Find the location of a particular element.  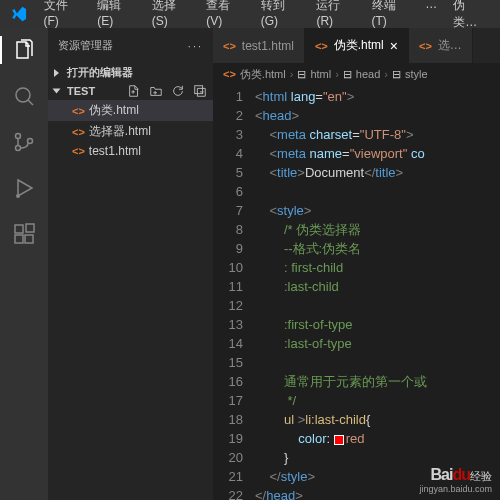

search-icon is located at coordinates (24, 96).